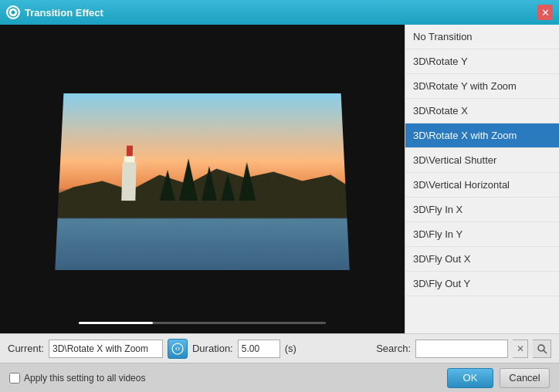  What do you see at coordinates (281, 12) in the screenshot?
I see `window-title: Transition Effect` at bounding box center [281, 12].